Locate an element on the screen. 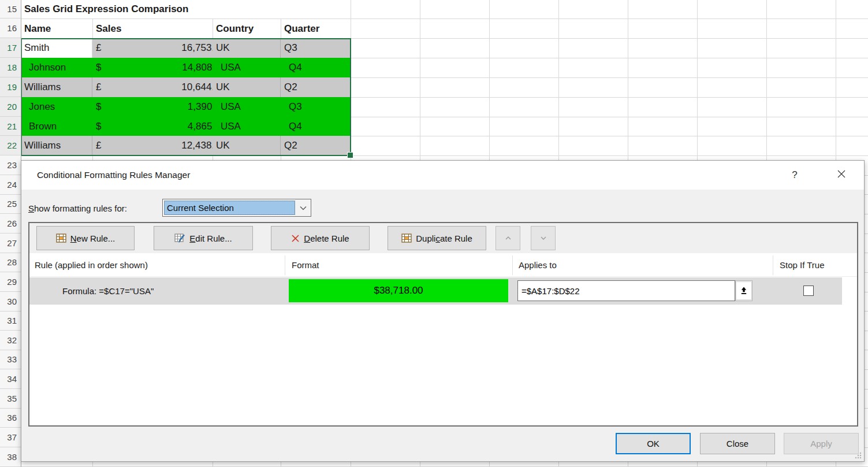 The width and height of the screenshot is (868, 467). row-header-15: 15 is located at coordinates (10, 9).